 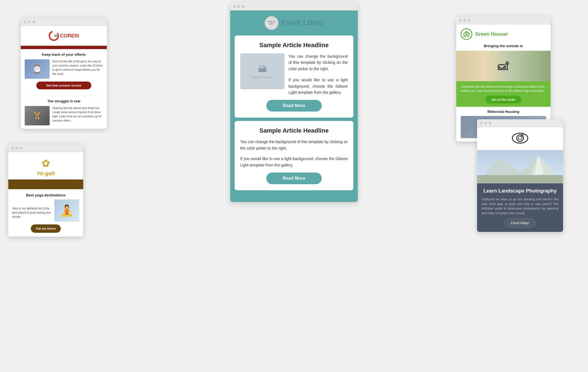 What do you see at coordinates (37, 69) in the screenshot?
I see `watch-emoji: ⌚` at bounding box center [37, 69].